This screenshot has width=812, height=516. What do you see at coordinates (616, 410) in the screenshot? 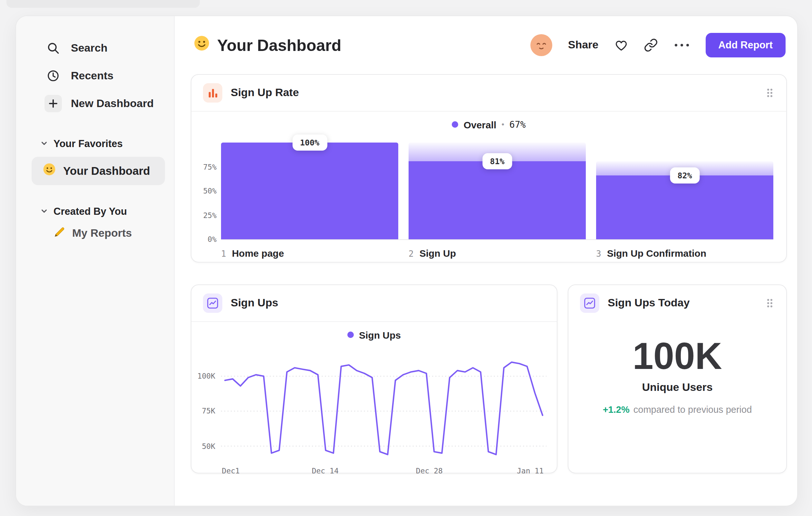
I see `delta-value: +1.2%` at bounding box center [616, 410].